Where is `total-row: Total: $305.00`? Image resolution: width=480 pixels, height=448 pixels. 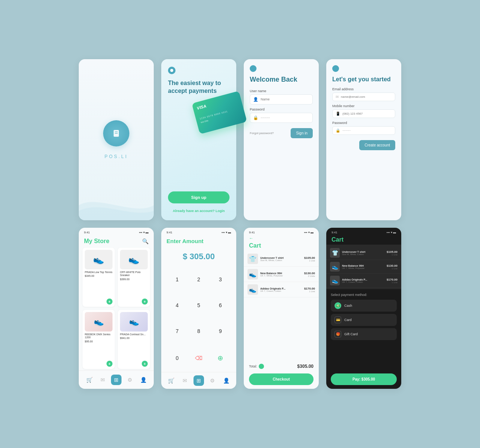
total-row: Total: $305.00 is located at coordinates (281, 366).